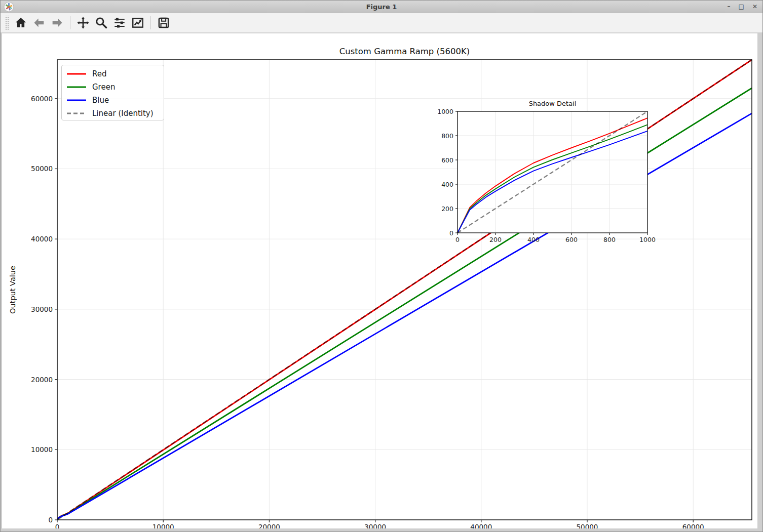 The width and height of the screenshot is (763, 532). I want to click on x-tick-label: 20000, so click(270, 525).